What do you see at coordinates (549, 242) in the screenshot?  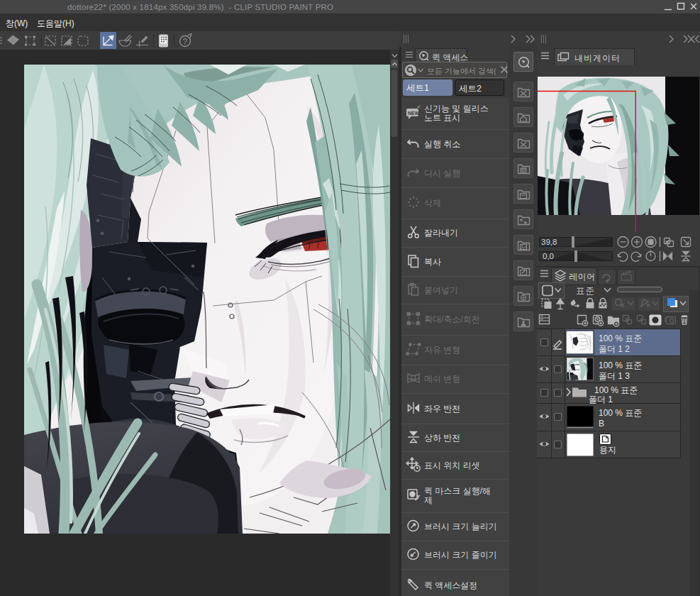 I see `svg-text: 39,8` at bounding box center [549, 242].